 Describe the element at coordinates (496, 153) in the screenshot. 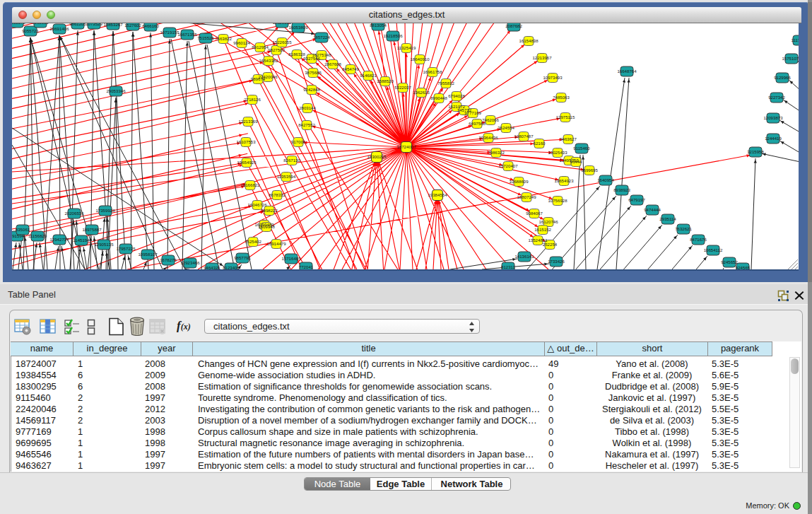

I see `svg-text: 7986322` at that location.